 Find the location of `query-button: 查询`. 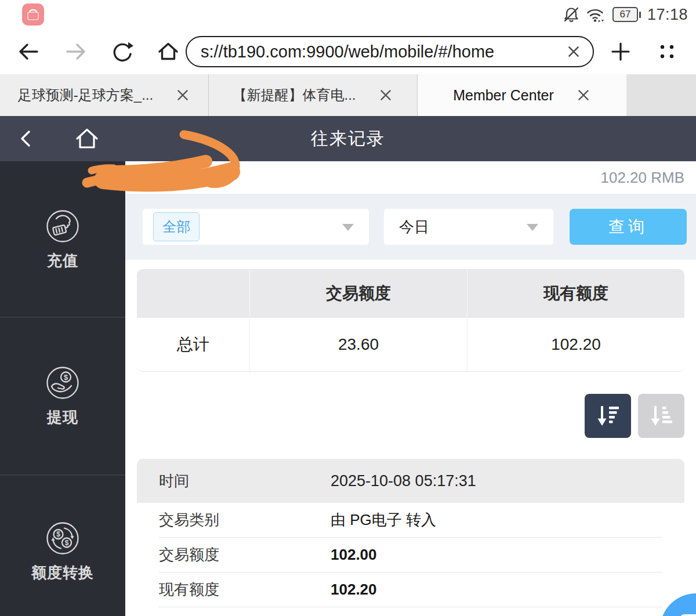

query-button: 查询 is located at coordinates (628, 227).